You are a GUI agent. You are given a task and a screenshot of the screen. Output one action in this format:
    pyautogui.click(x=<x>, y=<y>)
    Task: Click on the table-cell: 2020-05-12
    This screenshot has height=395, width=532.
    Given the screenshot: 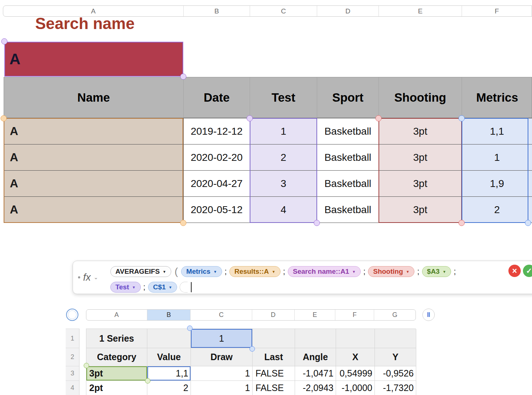 What is the action you would take?
    pyautogui.click(x=217, y=210)
    